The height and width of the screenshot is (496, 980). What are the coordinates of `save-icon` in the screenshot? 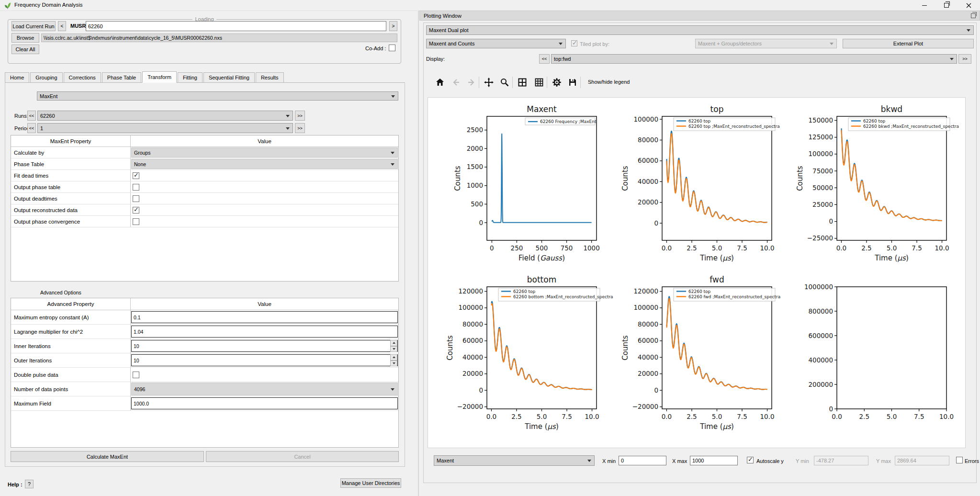 It's located at (573, 82).